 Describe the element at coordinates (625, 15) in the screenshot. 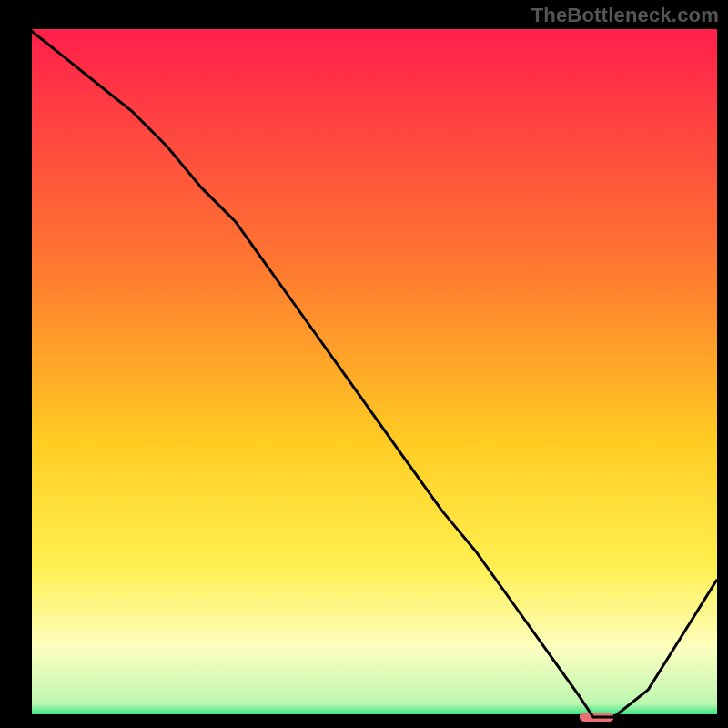

I see `watermark-text: TheBottleneck.com` at that location.